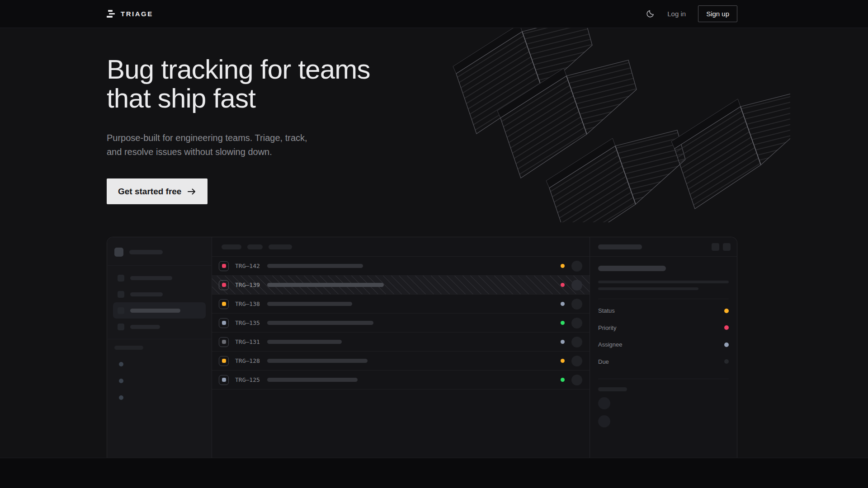 The height and width of the screenshot is (488, 868). I want to click on detail-body: Status Priority Assignee Due, so click(664, 342).